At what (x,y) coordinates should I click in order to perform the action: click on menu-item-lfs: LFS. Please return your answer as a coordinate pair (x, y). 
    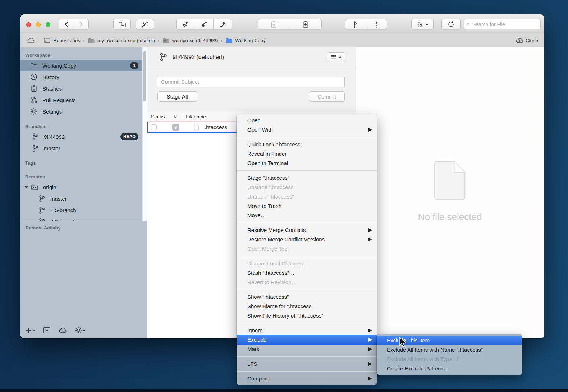
    Looking at the image, I should click on (307, 364).